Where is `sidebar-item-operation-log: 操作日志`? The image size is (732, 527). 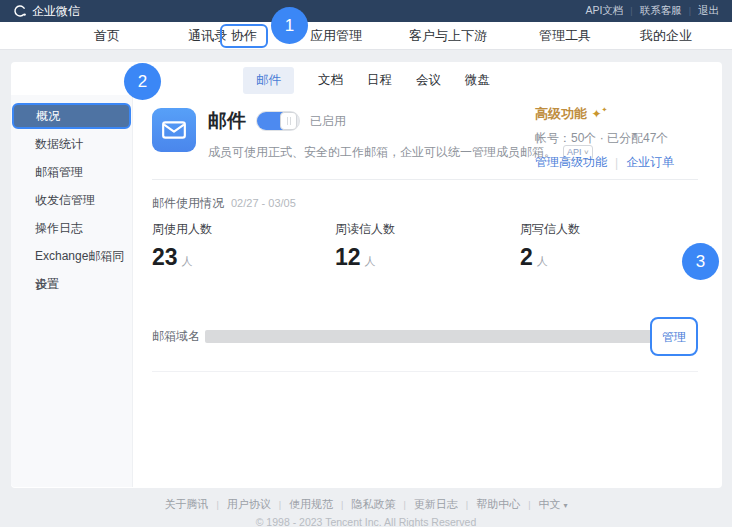 sidebar-item-operation-log: 操作日志 is located at coordinates (72, 228).